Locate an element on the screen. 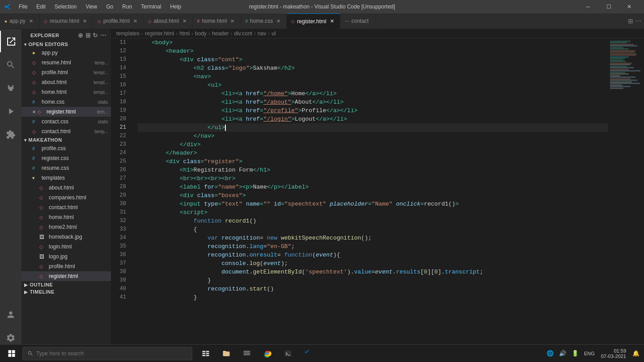  sidebar-file-contact-html: ◇ contact.html temp... is located at coordinates (66, 131).